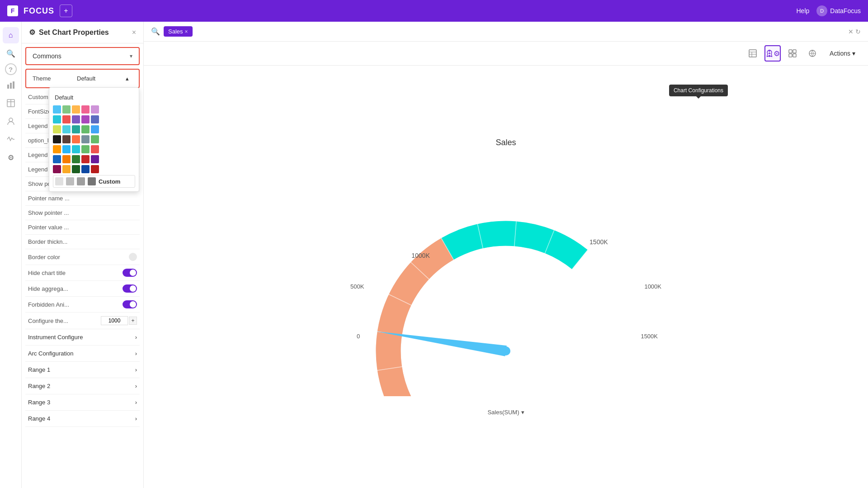 The image size is (868, 488). I want to click on sidebar-item-activity, so click(11, 139).